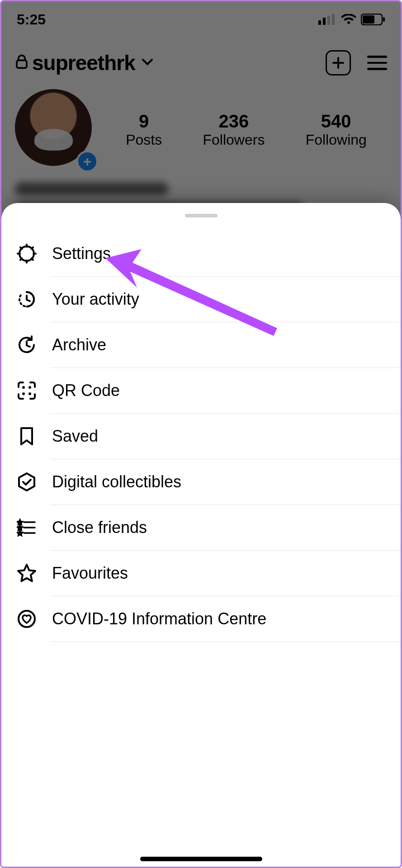  Describe the element at coordinates (79, 345) in the screenshot. I see `menu-item-label: Archive` at that location.